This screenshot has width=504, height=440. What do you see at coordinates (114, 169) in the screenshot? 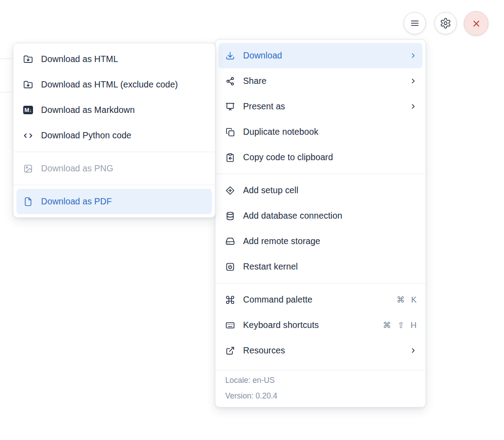
I see `menu-item-download-as-png: Download as PNG` at bounding box center [114, 169].